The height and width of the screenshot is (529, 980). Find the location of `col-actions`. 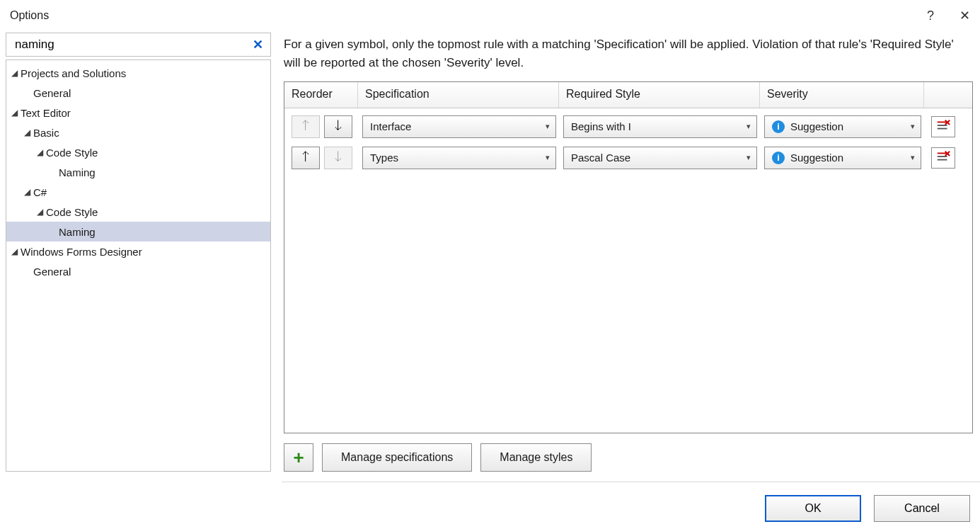

col-actions is located at coordinates (944, 95).